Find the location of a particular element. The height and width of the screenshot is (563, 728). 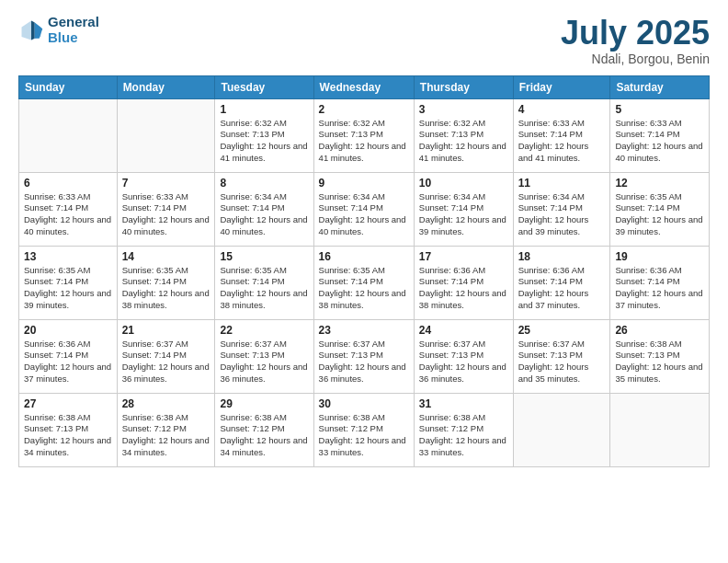

day-number: 23 is located at coordinates (364, 330).